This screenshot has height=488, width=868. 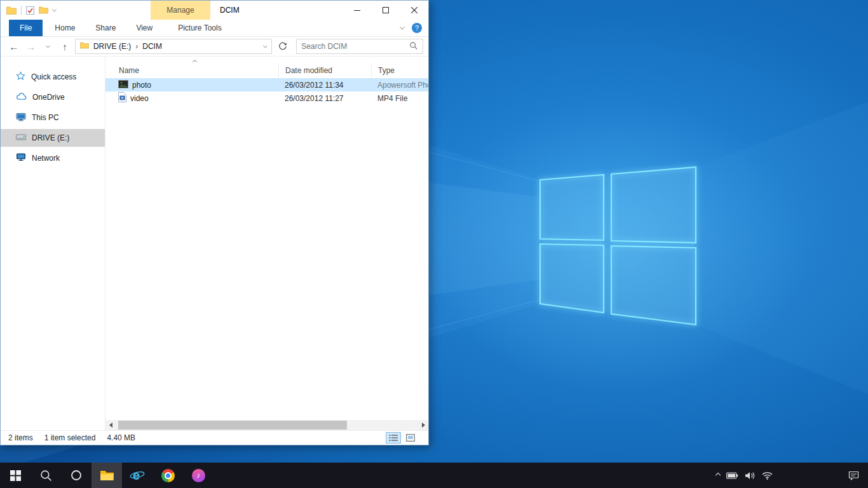 I want to click on hidden-icons-chevron-icon, so click(x=718, y=475).